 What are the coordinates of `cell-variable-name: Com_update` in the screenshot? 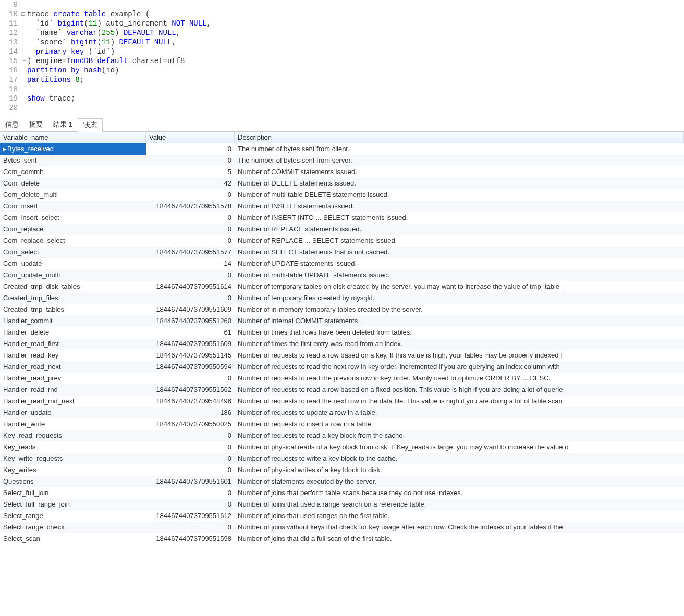 It's located at (73, 264).